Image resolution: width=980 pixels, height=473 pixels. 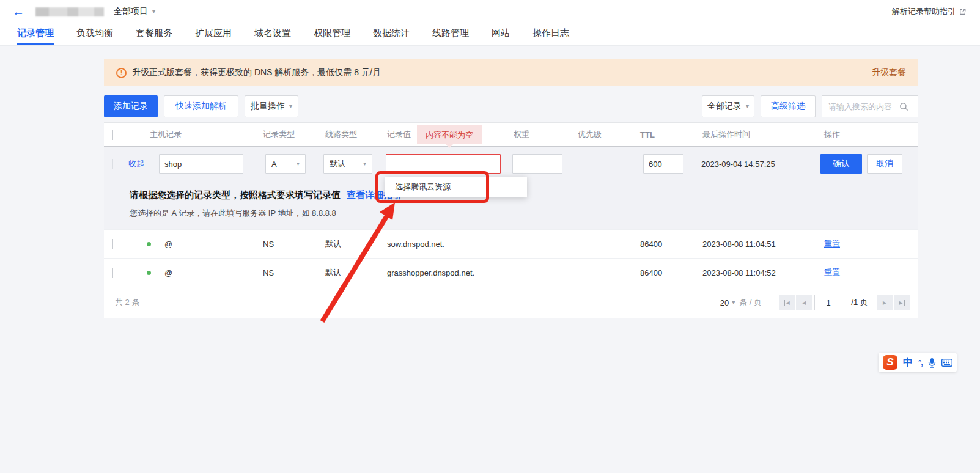 What do you see at coordinates (924, 12) in the screenshot?
I see `help-guide-label: 解析记录帮助指引` at bounding box center [924, 12].